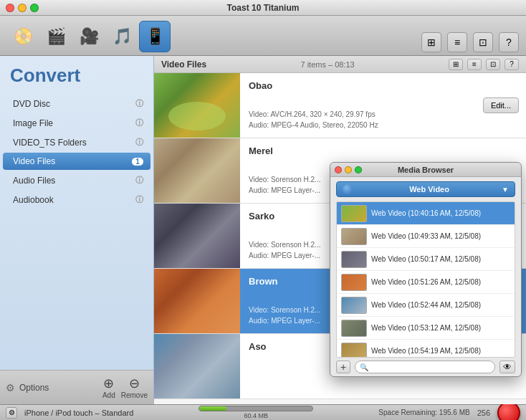 This screenshot has height=420, width=526. Describe the element at coordinates (34, 8) in the screenshot. I see `maximize-button` at that location.